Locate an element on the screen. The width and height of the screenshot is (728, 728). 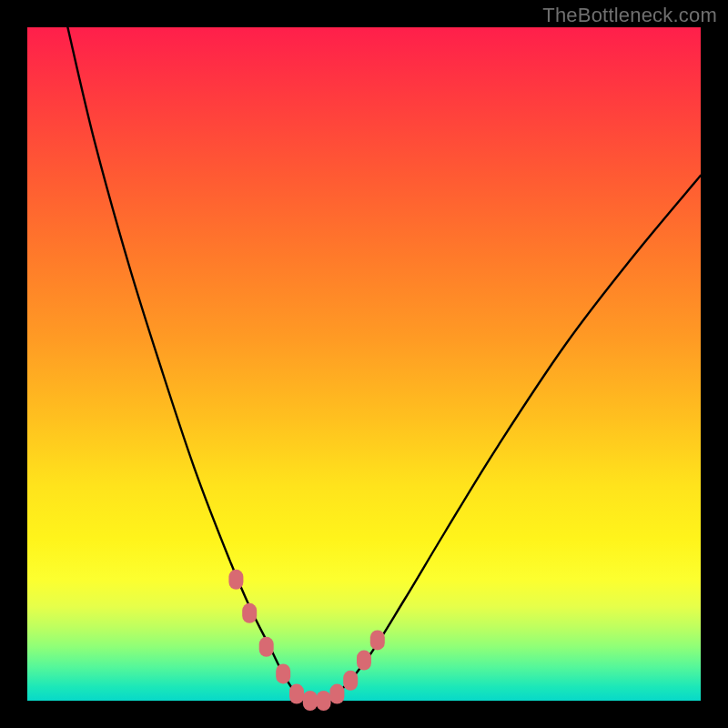
marker-group is located at coordinates (306, 641).